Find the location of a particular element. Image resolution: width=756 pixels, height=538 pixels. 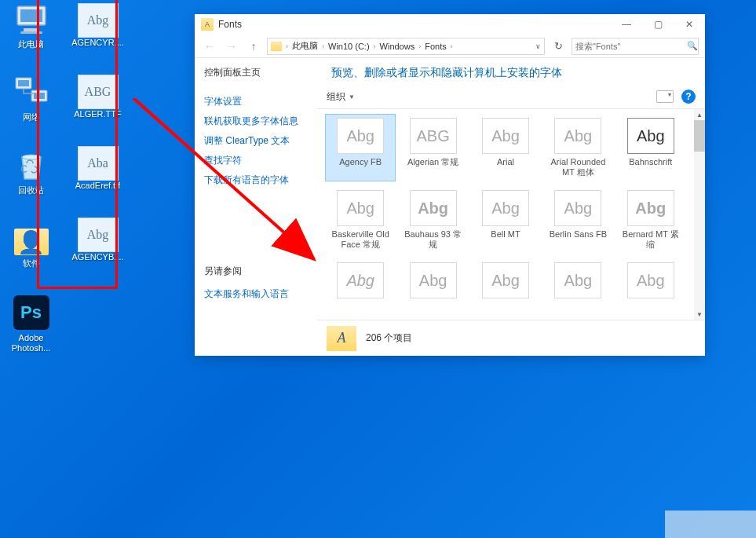

refresh-button: ↻ is located at coordinates (558, 46).